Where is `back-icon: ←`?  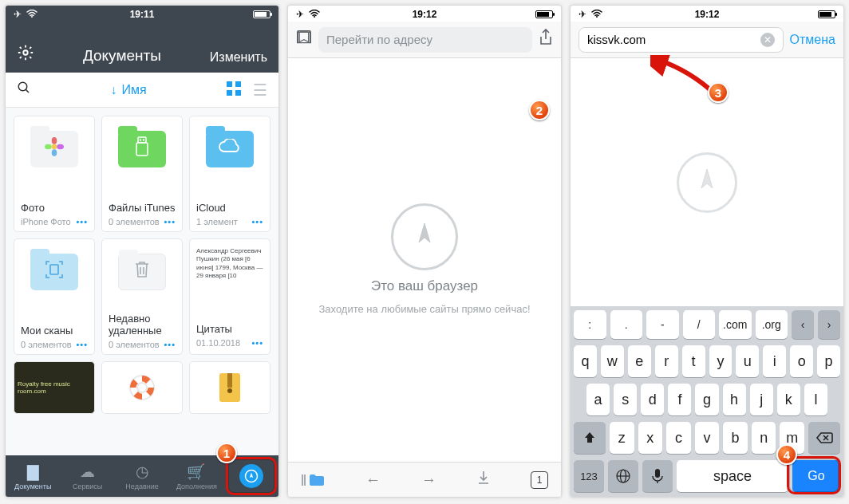
back-icon: ← is located at coordinates (373, 480).